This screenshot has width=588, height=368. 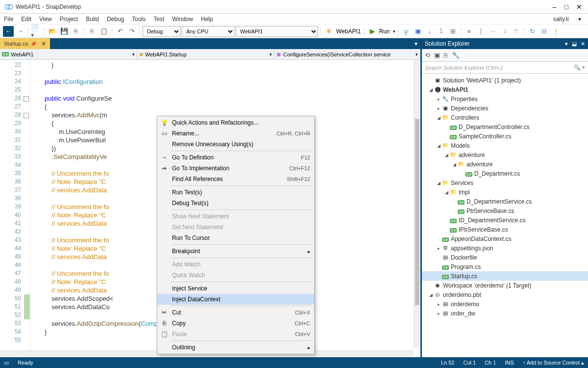 I want to click on step-icon-2: ↴, so click(x=505, y=31).